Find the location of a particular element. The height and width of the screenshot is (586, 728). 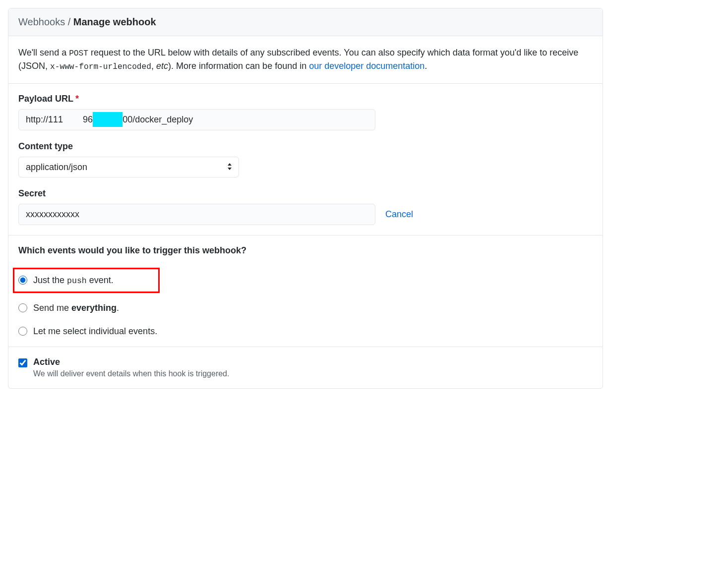

secret-label: Secret is located at coordinates (305, 193).